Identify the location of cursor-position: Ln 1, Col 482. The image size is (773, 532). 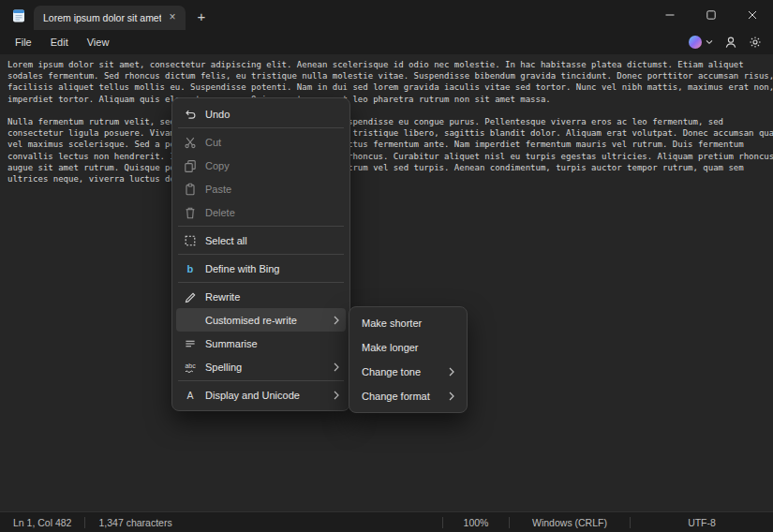
(42, 523).